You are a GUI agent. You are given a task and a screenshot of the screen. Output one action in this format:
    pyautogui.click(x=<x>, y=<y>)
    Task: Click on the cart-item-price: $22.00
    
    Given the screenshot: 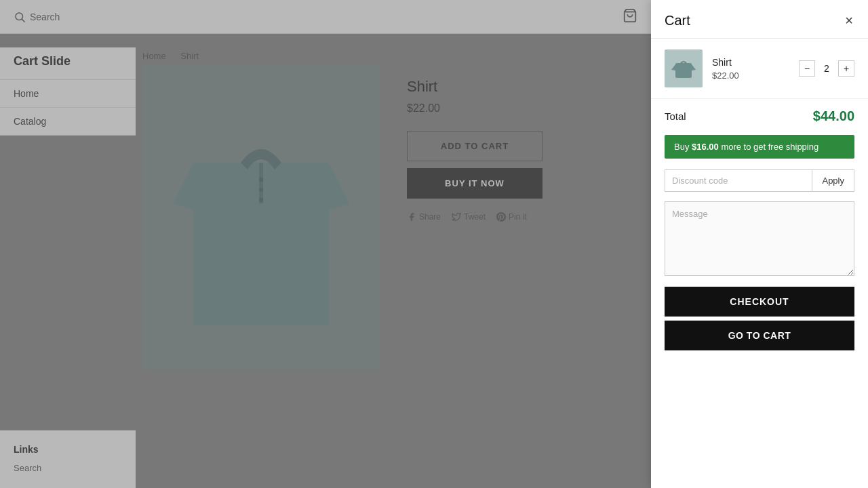 What is the action you would take?
    pyautogui.click(x=751, y=76)
    